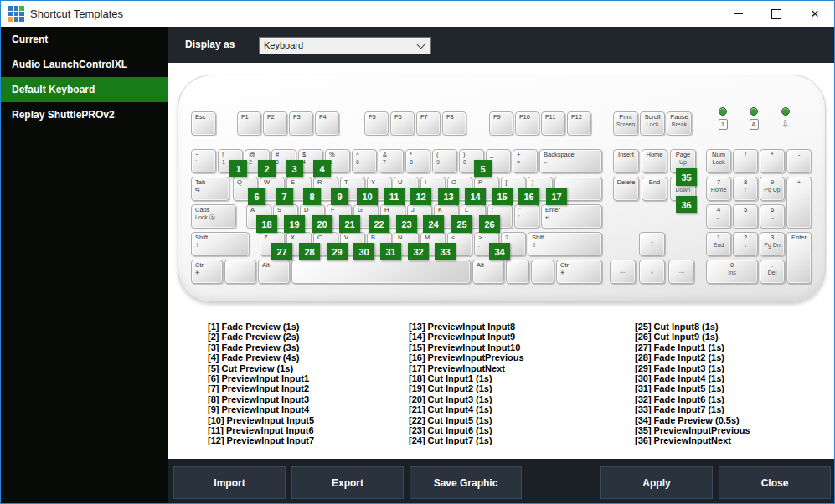 This screenshot has width=835, height=504. What do you see at coordinates (571, 161) in the screenshot?
I see `key-backspace: Backspace←` at bounding box center [571, 161].